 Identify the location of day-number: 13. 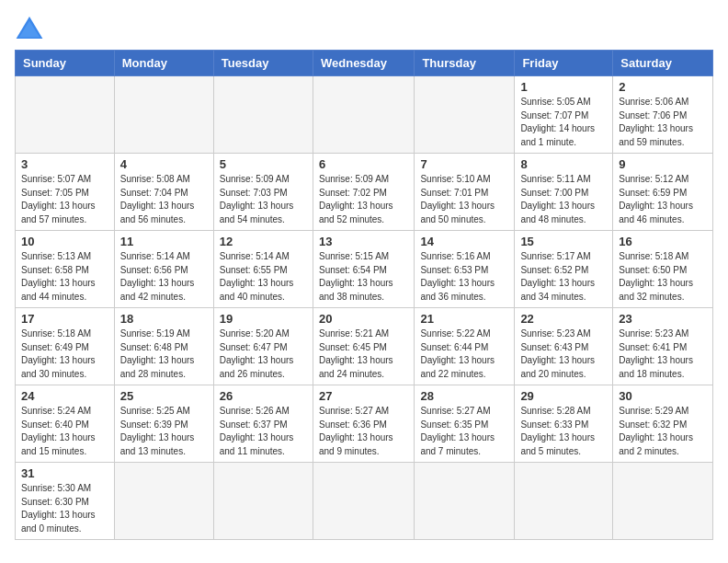
(364, 241).